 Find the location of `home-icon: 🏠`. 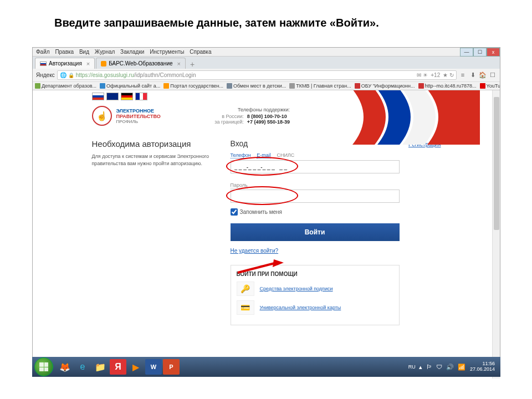

home-icon: 🏠 is located at coordinates (483, 75).